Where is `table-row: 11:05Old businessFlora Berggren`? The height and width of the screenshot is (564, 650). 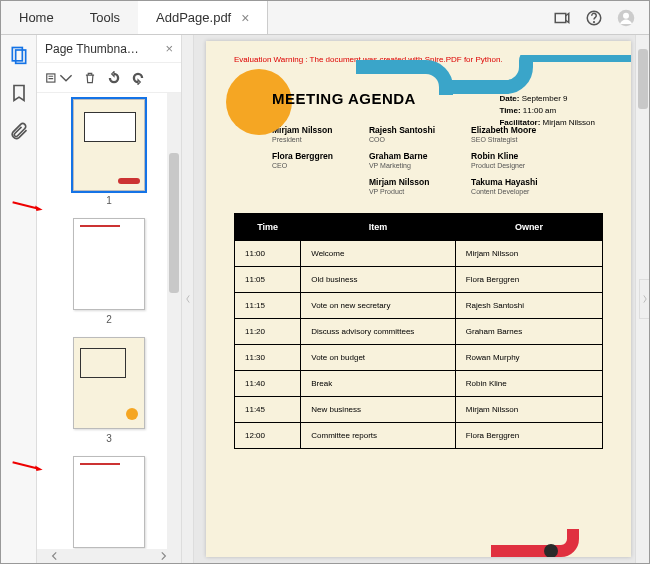 table-row: 11:05Old businessFlora Berggren is located at coordinates (419, 280).